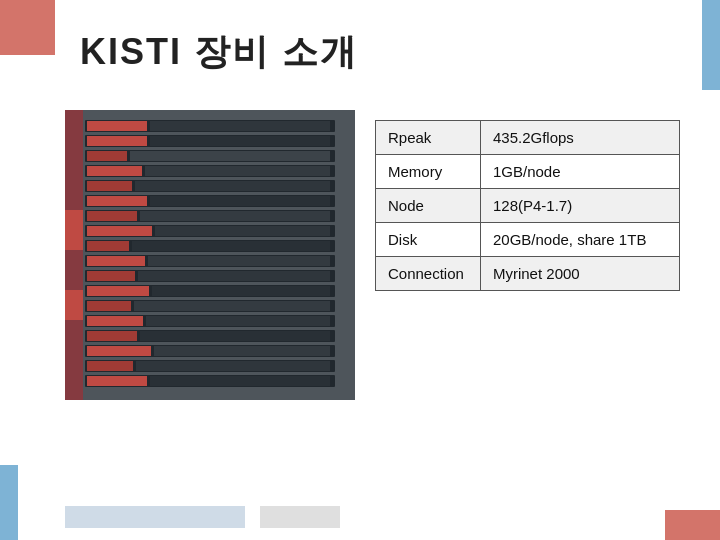  What do you see at coordinates (528, 240) in the screenshot?
I see `table-row: Disk20GB/node, share 1TB` at bounding box center [528, 240].